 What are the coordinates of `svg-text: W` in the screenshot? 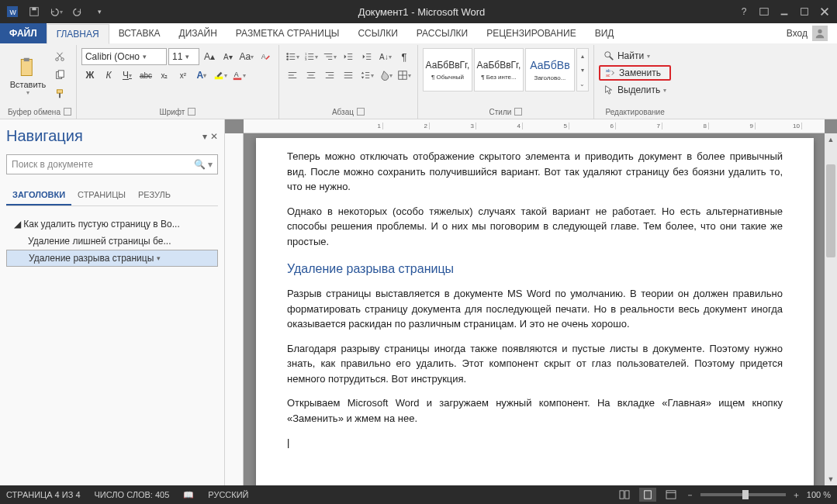 It's located at (14, 12).